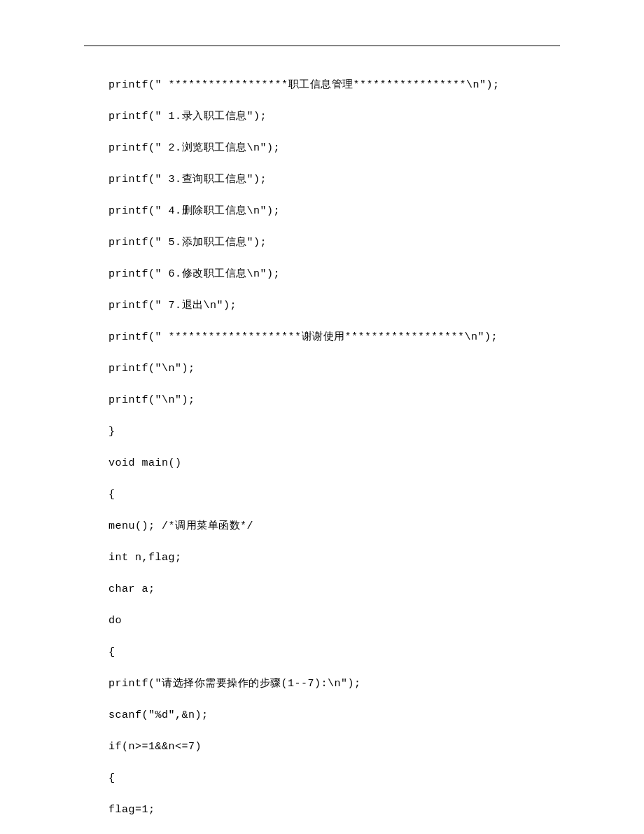 The image size is (644, 834). Describe the element at coordinates (336, 431) in the screenshot. I see `code-line: }` at that location.